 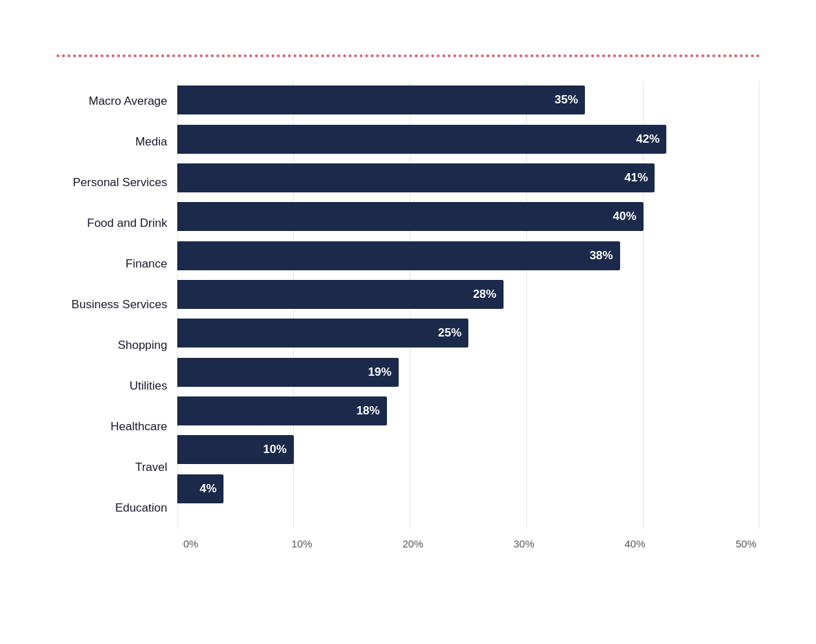 I want to click on bar: 10%, so click(x=236, y=450).